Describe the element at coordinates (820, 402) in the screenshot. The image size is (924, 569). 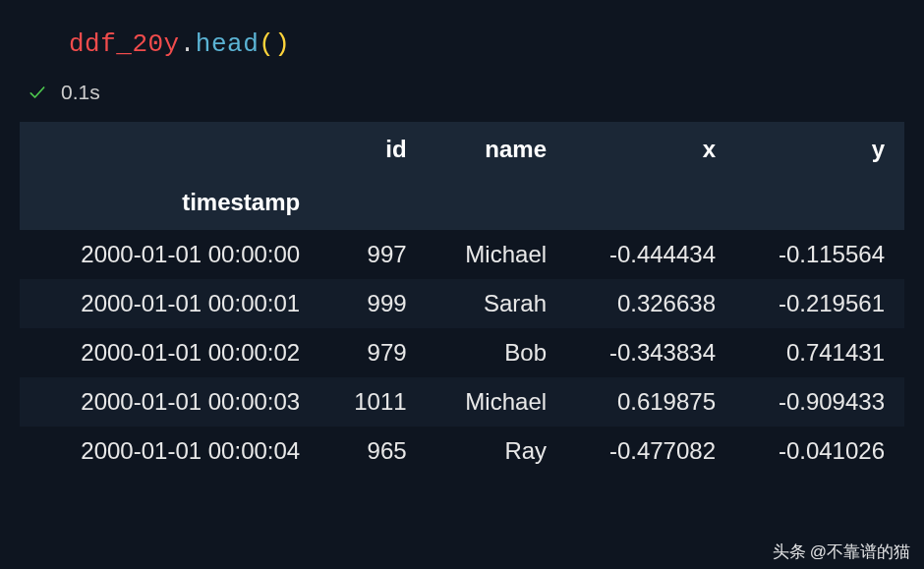
I see `cell-y: -0.909433` at that location.